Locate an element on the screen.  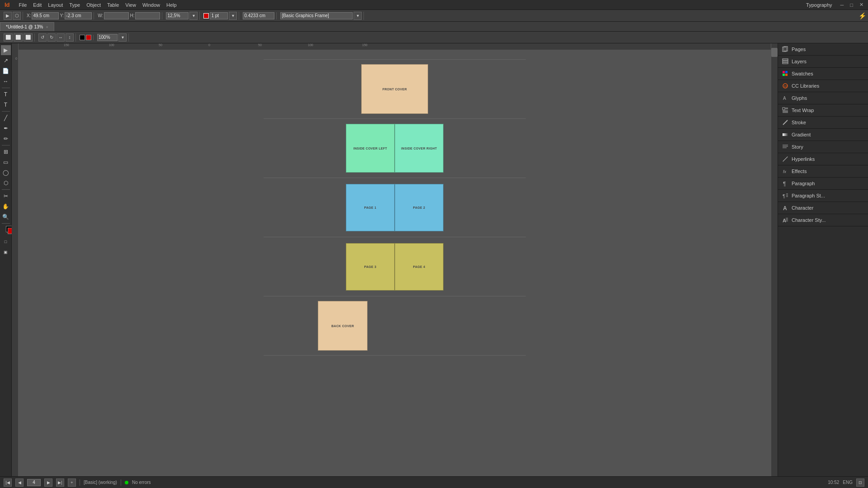
align-right-btn: ⬜ is located at coordinates (28, 38).